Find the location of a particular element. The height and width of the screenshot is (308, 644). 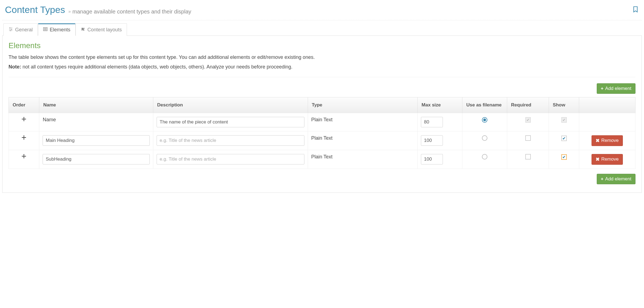

tab-content-layouts: Content layouts is located at coordinates (101, 30).